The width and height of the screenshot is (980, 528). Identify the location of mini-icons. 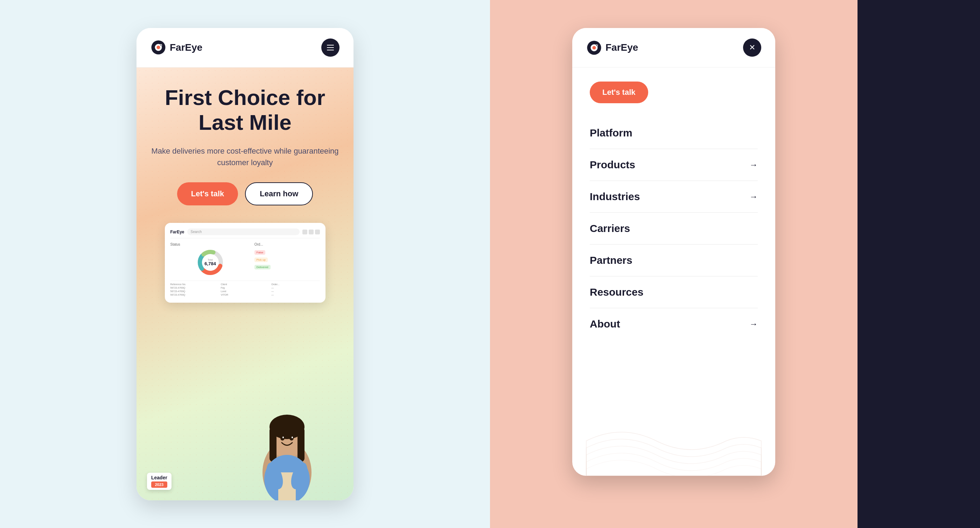
(311, 232).